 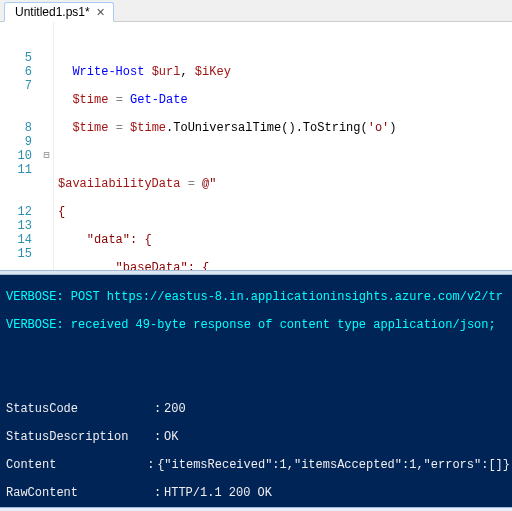 What do you see at coordinates (258, 437) in the screenshot?
I see `output-row: StatusDescription: OK` at bounding box center [258, 437].